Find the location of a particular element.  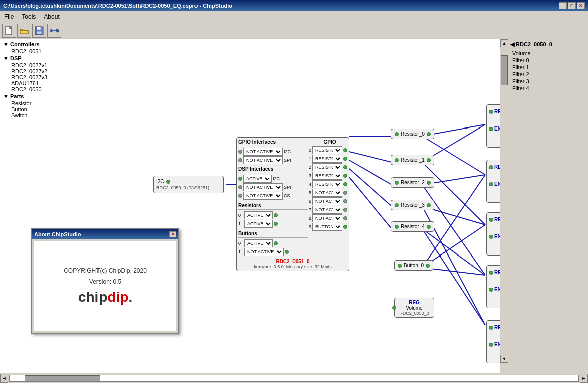

filter-2-box: REG Type Equalizer Frequency 1000 Hz EN … is located at coordinates (493, 234).